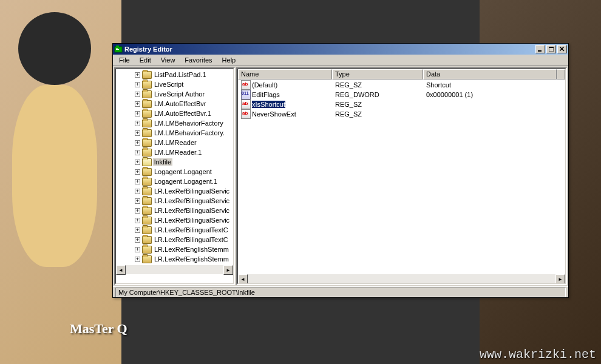 This screenshot has width=601, height=364. What do you see at coordinates (175, 162) in the screenshot?
I see `tree-item: +lnkfile` at bounding box center [175, 162].